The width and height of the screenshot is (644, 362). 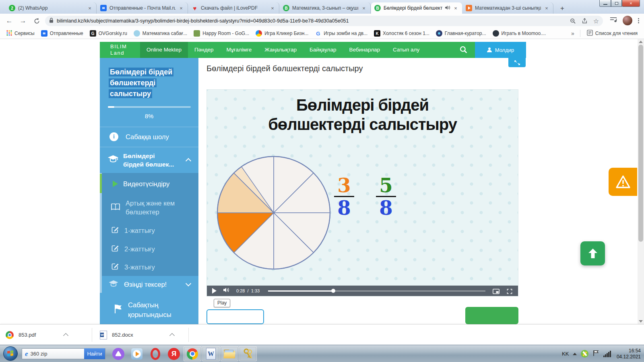 What do you see at coordinates (149, 249) in the screenshot?
I see `sidebar-item-exercise-2: 2-жаттығу` at bounding box center [149, 249].